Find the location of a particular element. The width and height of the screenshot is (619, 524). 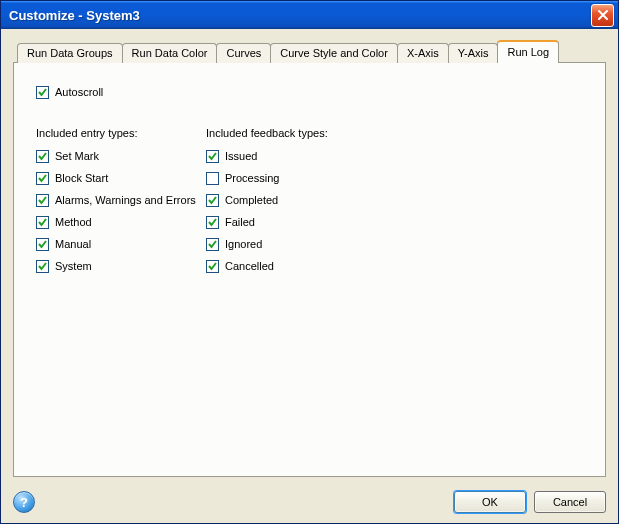

feedbacks-label: Ignored is located at coordinates (244, 244).